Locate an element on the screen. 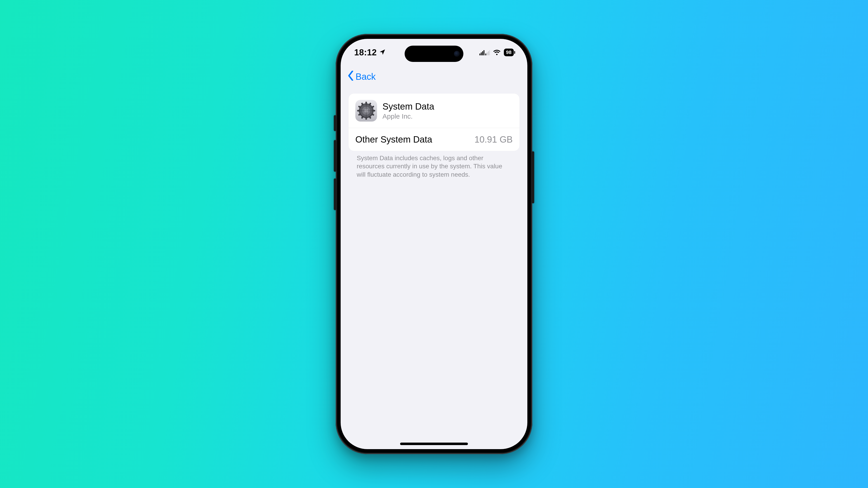  system-data-title: System Data is located at coordinates (408, 106).